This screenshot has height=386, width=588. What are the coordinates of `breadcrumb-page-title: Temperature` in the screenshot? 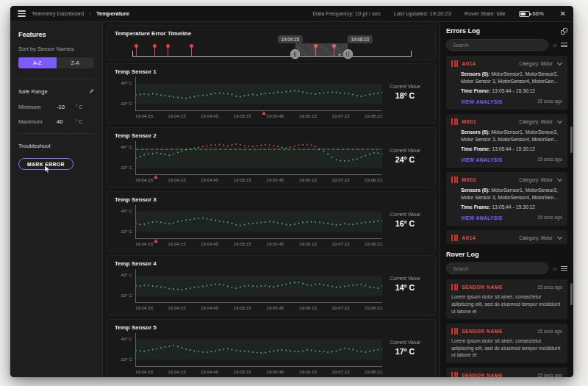 It's located at (113, 13).